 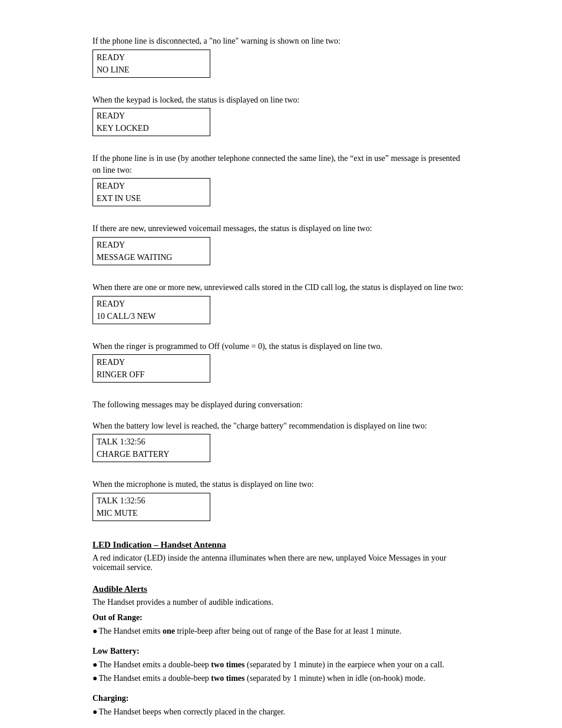 I want to click on ext-in-use-section: If the phone line is in use (by another …, so click(x=281, y=183).